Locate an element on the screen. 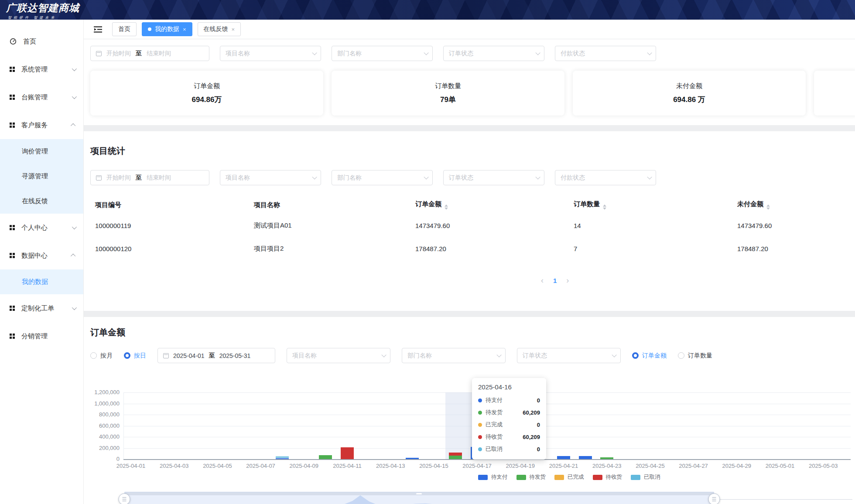  card-order-count: 订单数量 79单 is located at coordinates (448, 93).